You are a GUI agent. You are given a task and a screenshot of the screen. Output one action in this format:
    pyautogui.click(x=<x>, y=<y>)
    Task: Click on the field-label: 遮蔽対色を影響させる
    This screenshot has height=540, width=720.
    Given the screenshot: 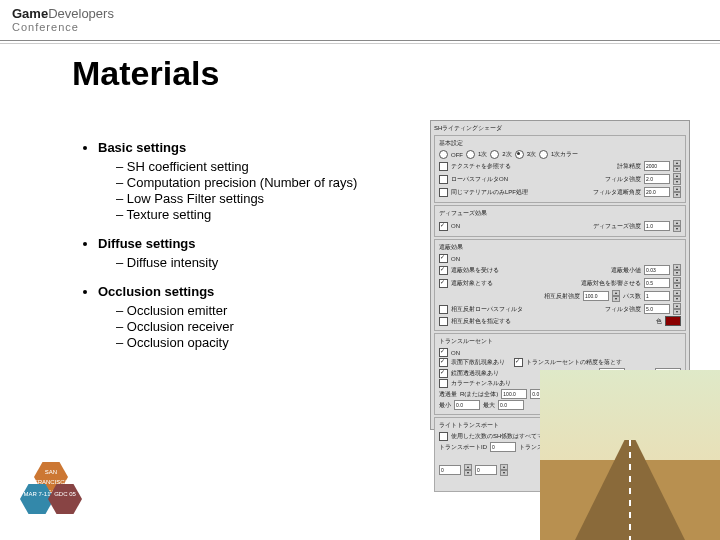 What is the action you would take?
    pyautogui.click(x=611, y=284)
    